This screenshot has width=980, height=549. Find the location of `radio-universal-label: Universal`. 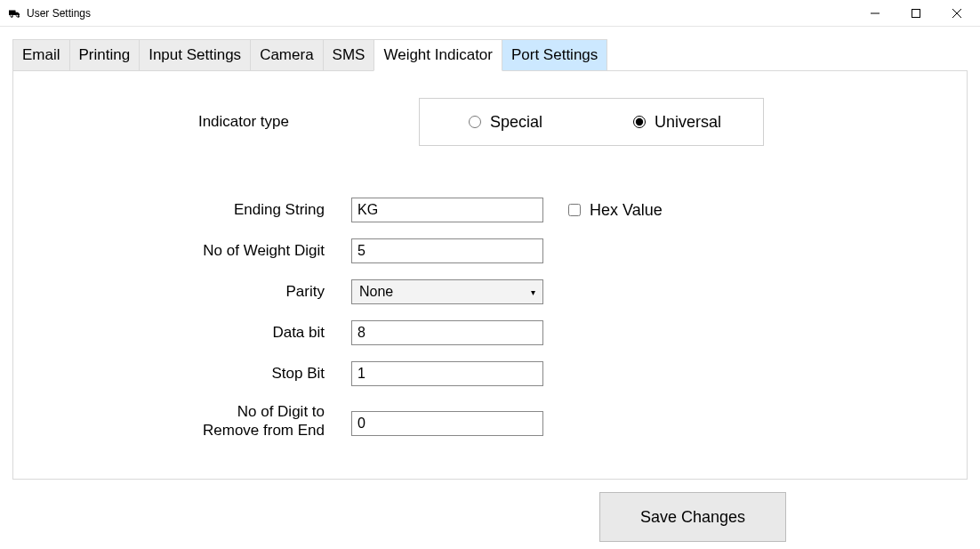

radio-universal-label: Universal is located at coordinates (688, 123).